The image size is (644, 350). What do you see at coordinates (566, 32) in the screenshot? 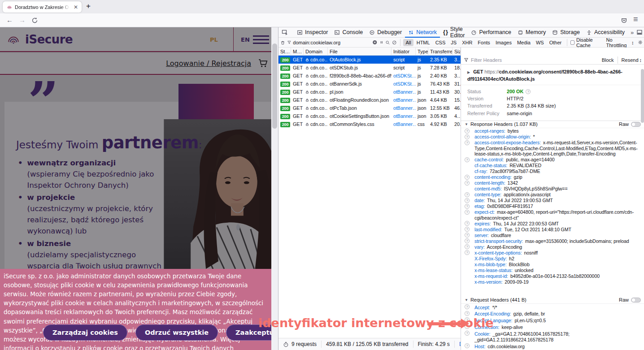
I see `tab-storage: Storage` at bounding box center [566, 32].